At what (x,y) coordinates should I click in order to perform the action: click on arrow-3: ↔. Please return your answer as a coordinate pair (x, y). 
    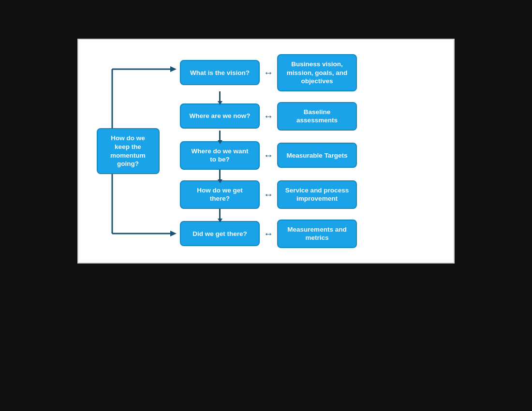
    Looking at the image, I should click on (268, 156).